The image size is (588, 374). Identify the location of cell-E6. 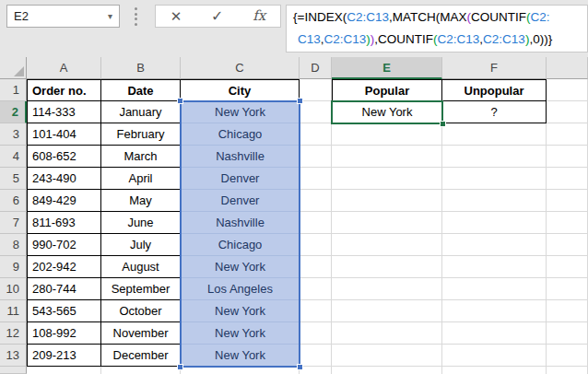
(387, 201).